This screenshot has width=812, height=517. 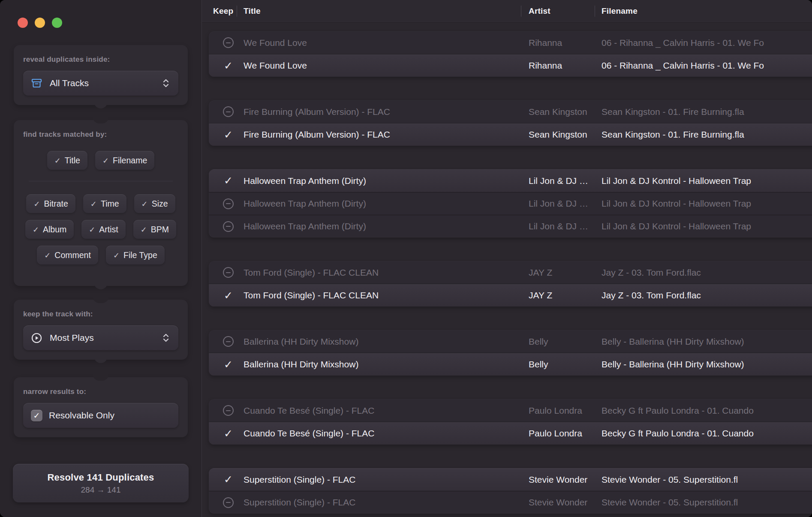 What do you see at coordinates (125, 160) in the screenshot?
I see `match-pill-filename: ✓Filename` at bounding box center [125, 160].